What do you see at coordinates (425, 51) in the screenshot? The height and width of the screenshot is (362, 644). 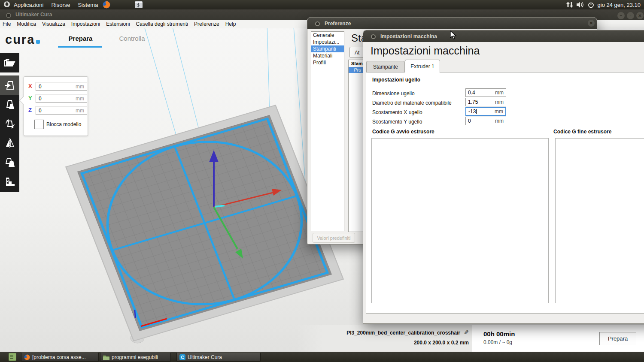 I see `machine-heading: Impostazioni macchina` at bounding box center [425, 51].